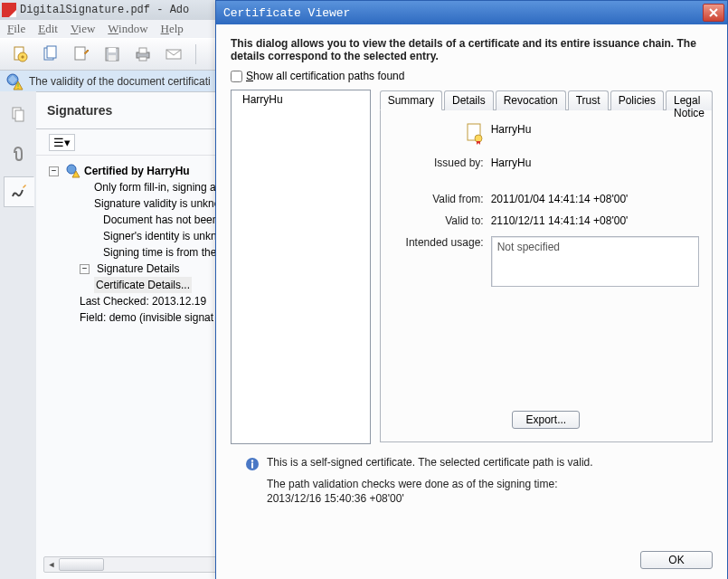  Describe the element at coordinates (439, 242) in the screenshot. I see `intended-usage-label: Intended usage:` at that location.